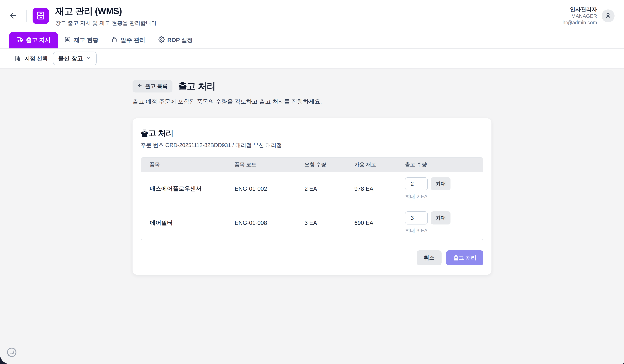 This screenshot has height=364, width=624. What do you see at coordinates (81, 40) in the screenshot?
I see `tab-inventory-status: 재고 현황` at bounding box center [81, 40].